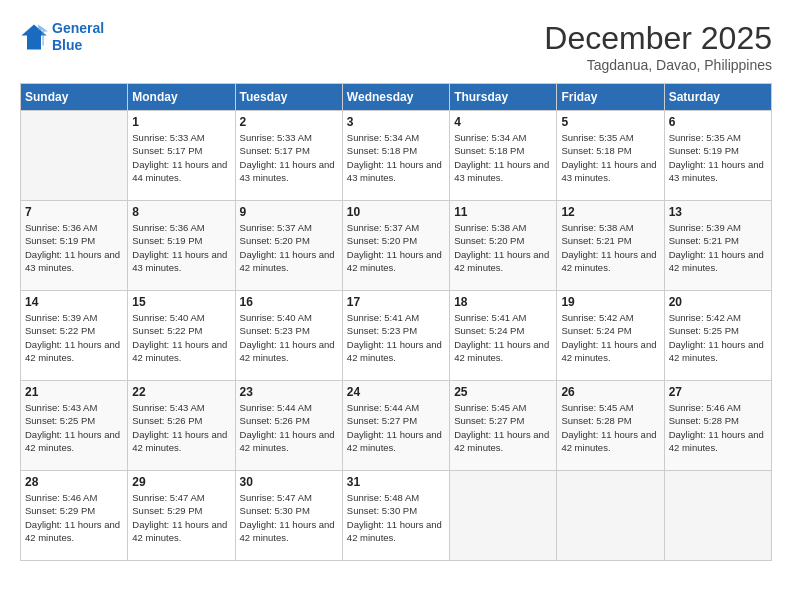 The height and width of the screenshot is (612, 792). Describe the element at coordinates (718, 246) in the screenshot. I see `calendar-cell: 13Sunrise: 5:39 AMSunset: 5:21 PMDayligh…` at that location.